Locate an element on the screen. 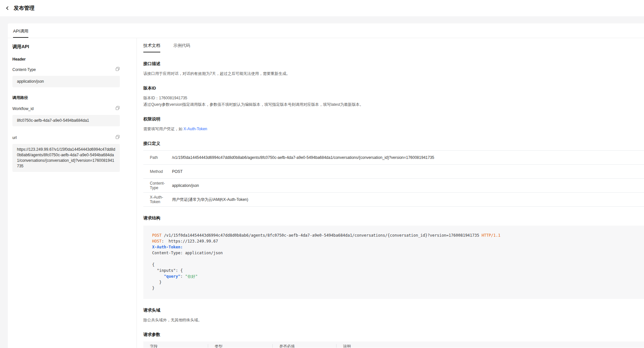 The height and width of the screenshot is (348, 644). def-row-label: Content-Type is located at coordinates (158, 186).